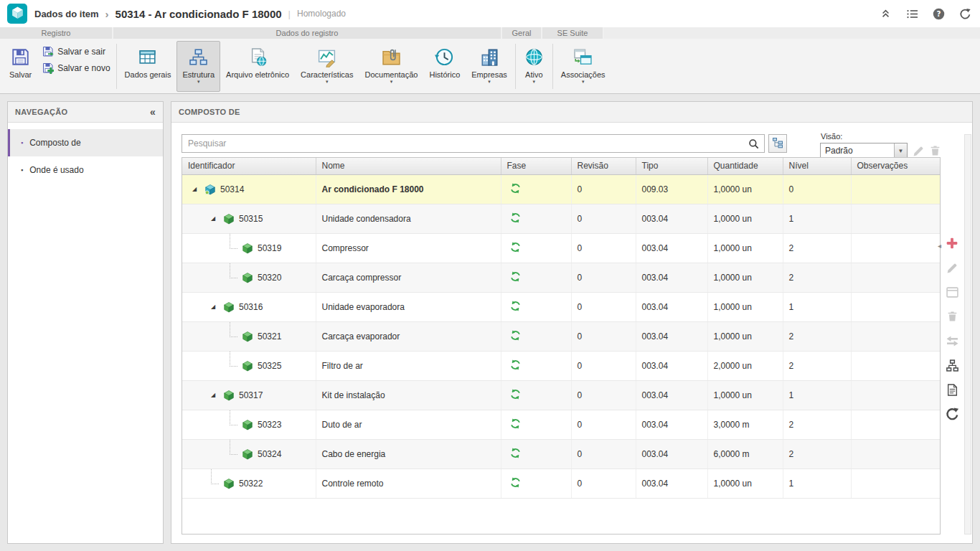 Image resolution: width=980 pixels, height=551 pixels. Describe the element at coordinates (561, 336) in the screenshot. I see `table-row: 50321Carcaça evaporador0003.041,0000 un2` at that location.